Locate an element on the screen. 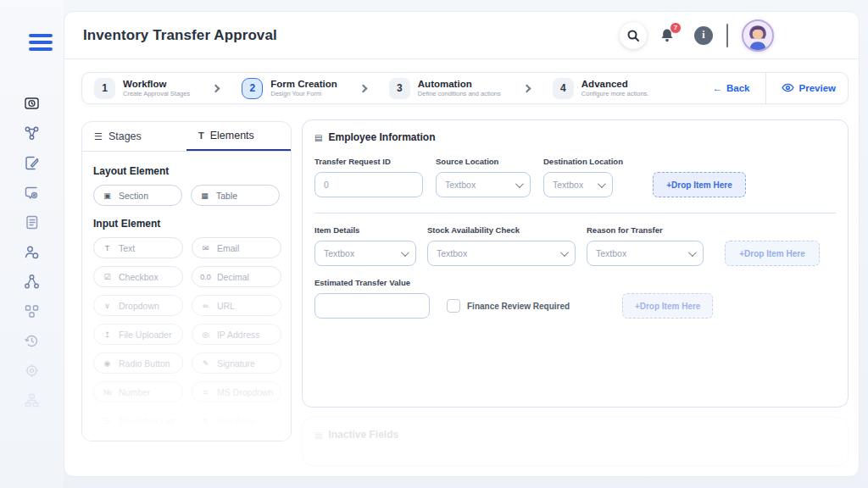 Image resolution: width=868 pixels, height=488 pixels. actions-divider is located at coordinates (766, 88).